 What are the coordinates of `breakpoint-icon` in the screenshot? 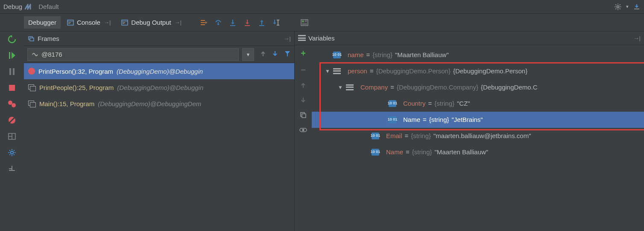 It's located at (32, 71).